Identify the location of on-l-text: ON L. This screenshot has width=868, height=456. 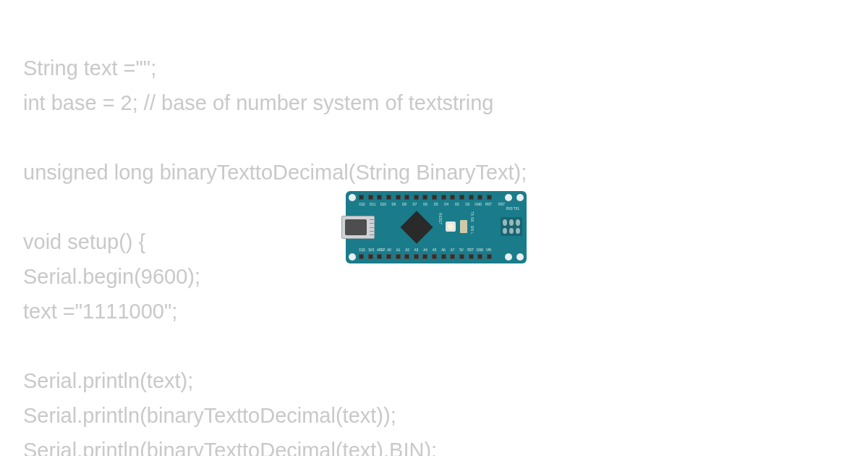
(472, 230).